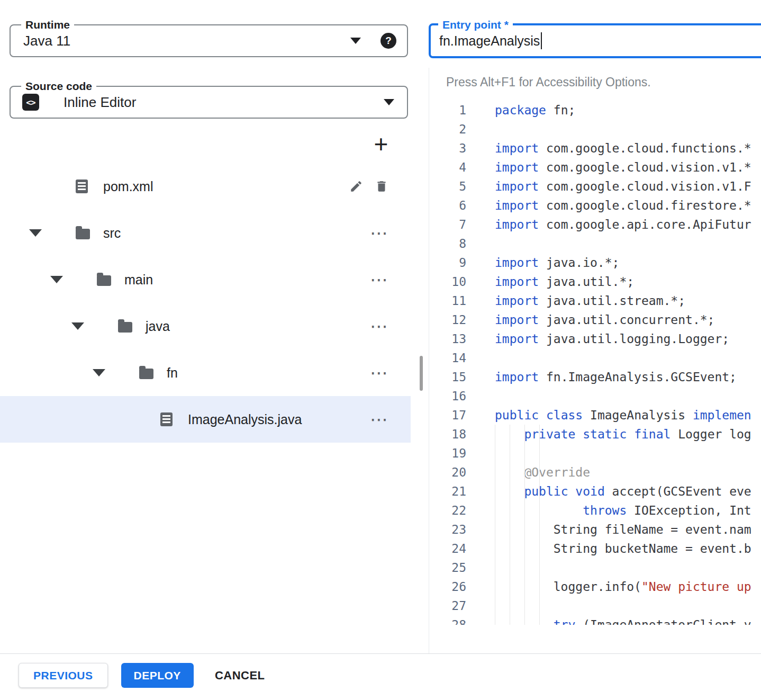  Describe the element at coordinates (595, 167) in the screenshot. I see `code-line: 4import com.google.cloud.vision.v1.*` at that location.